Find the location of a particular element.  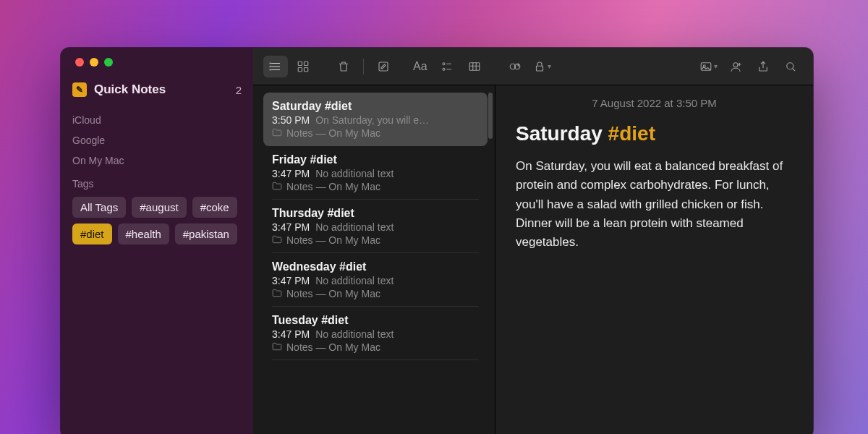

link-button is located at coordinates (515, 67).